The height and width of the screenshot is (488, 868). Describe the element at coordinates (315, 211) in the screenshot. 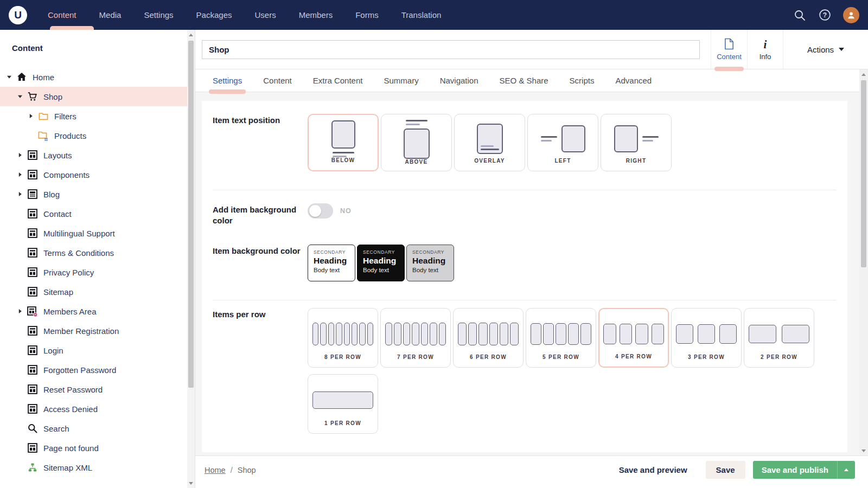

I see `toggle-knob` at that location.